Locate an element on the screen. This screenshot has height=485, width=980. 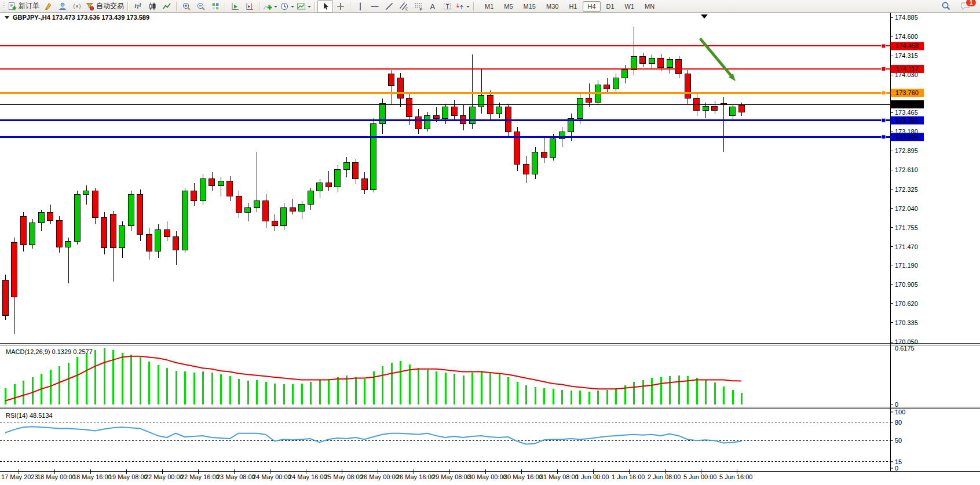
notification-badge: 1 is located at coordinates (971, 3).